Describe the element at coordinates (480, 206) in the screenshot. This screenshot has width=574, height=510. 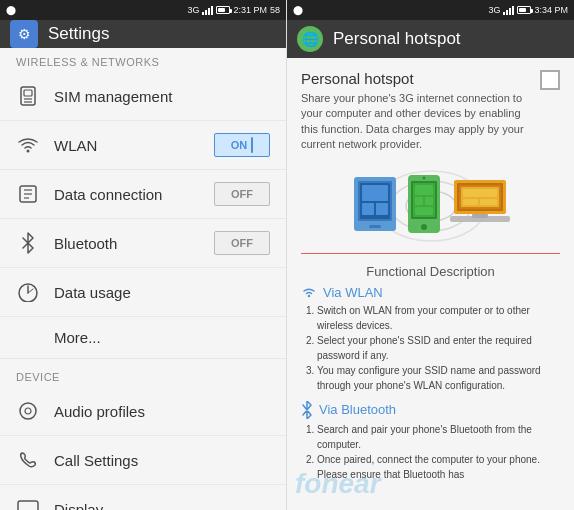
I see `right-laptop` at that location.